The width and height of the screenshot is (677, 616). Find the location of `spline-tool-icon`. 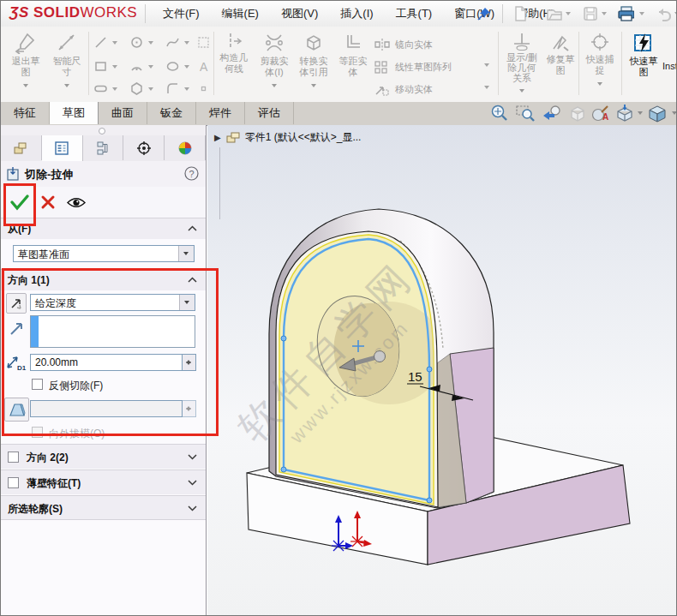

spline-tool-icon is located at coordinates (174, 44).